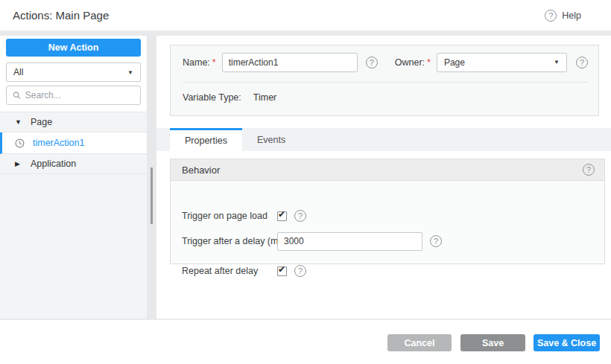  I want to click on filter-dropdown: All ▼, so click(73, 72).